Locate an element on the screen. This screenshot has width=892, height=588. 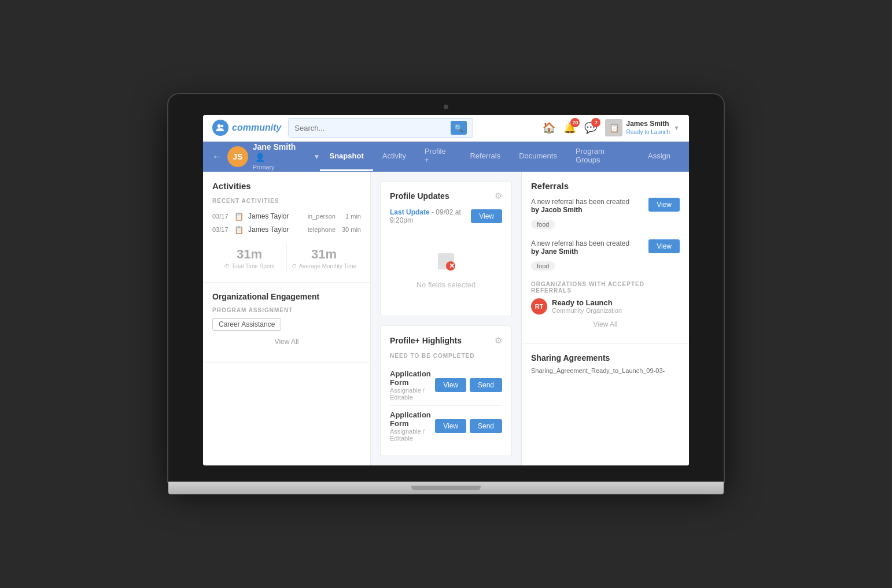
no-fields-text: No fields selected is located at coordinates (447, 284).